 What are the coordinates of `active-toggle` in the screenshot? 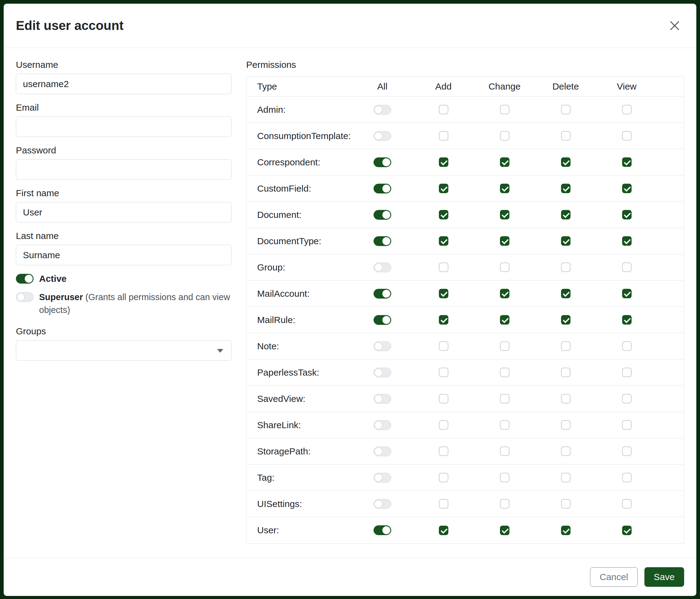 It's located at (25, 279).